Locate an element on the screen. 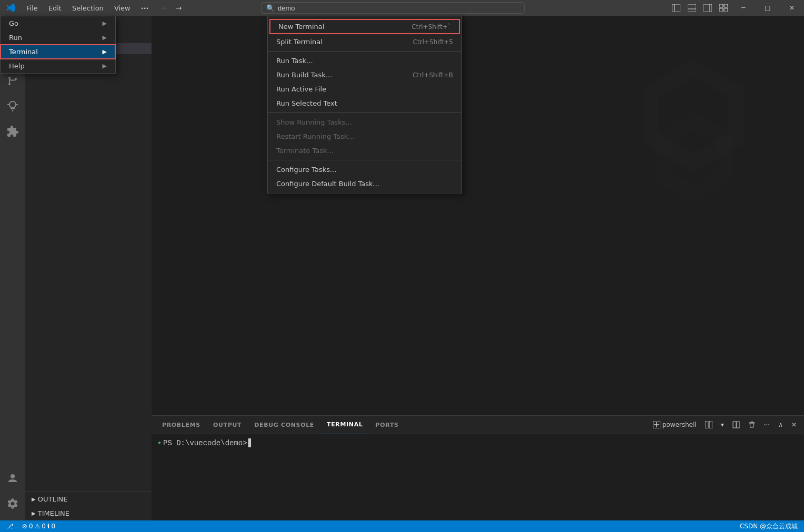 Image resolution: width=804 pixels, height=532 pixels. configure-tasks-label: Configure Tasks... is located at coordinates (306, 169).